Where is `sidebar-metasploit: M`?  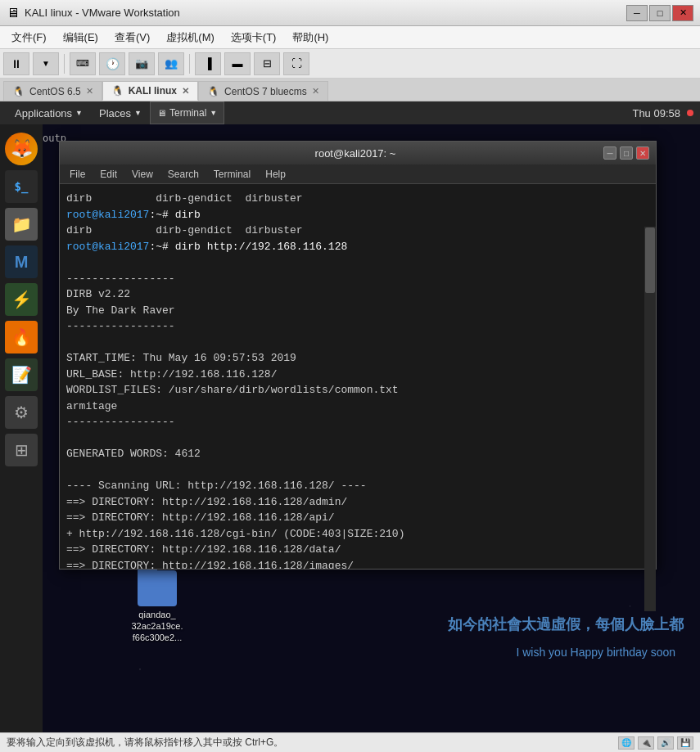
sidebar-metasploit: M is located at coordinates (21, 262).